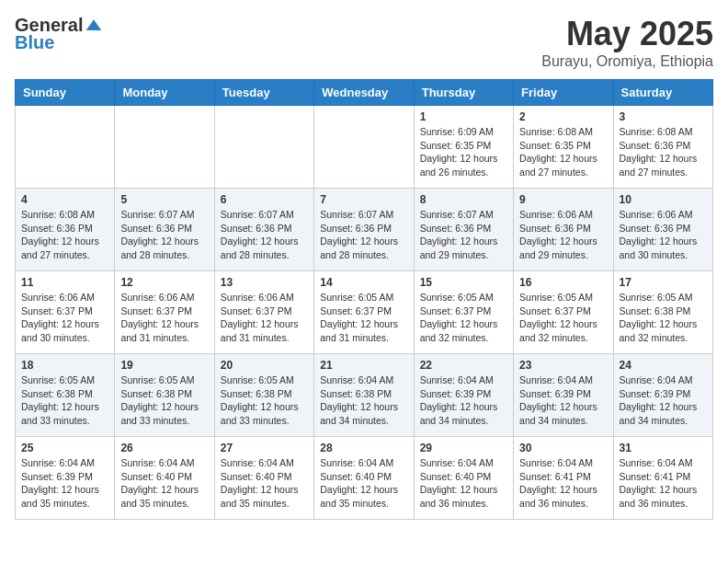 The height and width of the screenshot is (563, 728). I want to click on day-number: 30, so click(563, 448).